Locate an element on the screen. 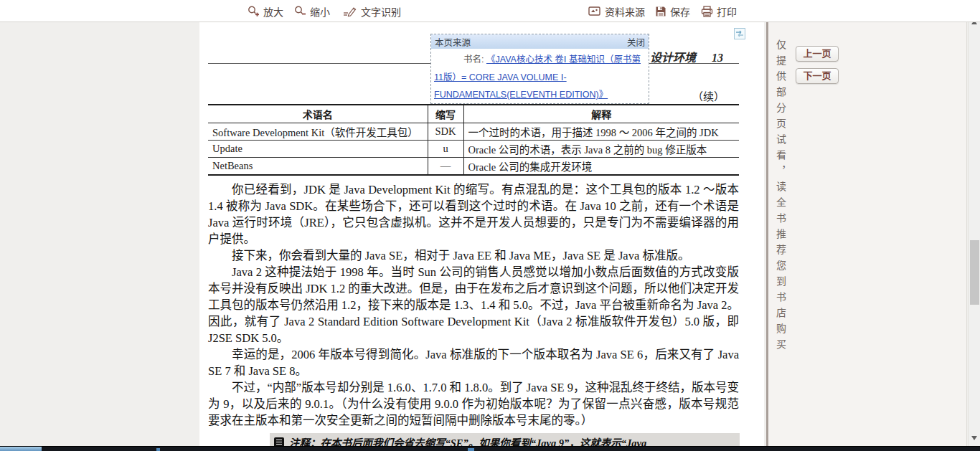 This screenshot has width=980, height=451. header-title-fragment: 设计环境 is located at coordinates (673, 57).